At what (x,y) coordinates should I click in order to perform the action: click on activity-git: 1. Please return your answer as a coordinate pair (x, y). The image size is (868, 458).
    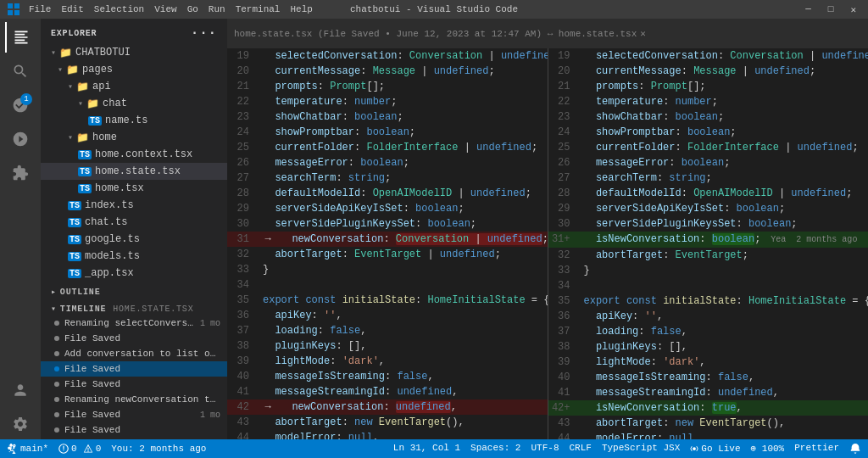
    Looking at the image, I should click on (20, 105).